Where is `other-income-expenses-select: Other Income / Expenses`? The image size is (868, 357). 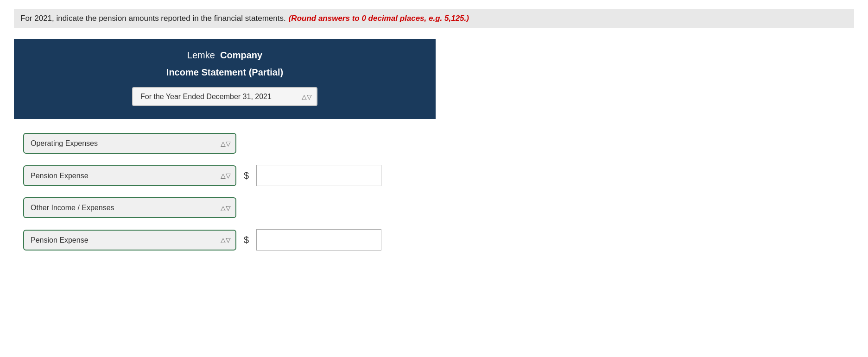 other-income-expenses-select: Other Income / Expenses is located at coordinates (130, 207).